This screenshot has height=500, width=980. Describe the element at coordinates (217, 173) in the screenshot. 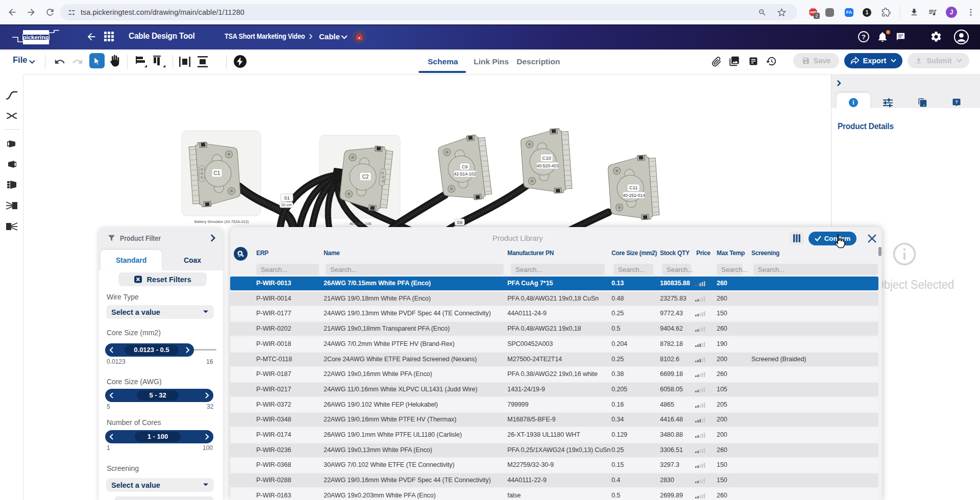

I see `svg-text: C1` at that location.